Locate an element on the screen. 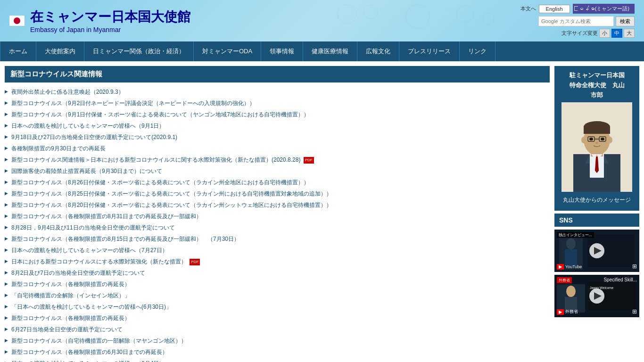 The image size is (644, 362). embassy-title-main: 在ミャンマー日本国大使館 is located at coordinates (275, 17).